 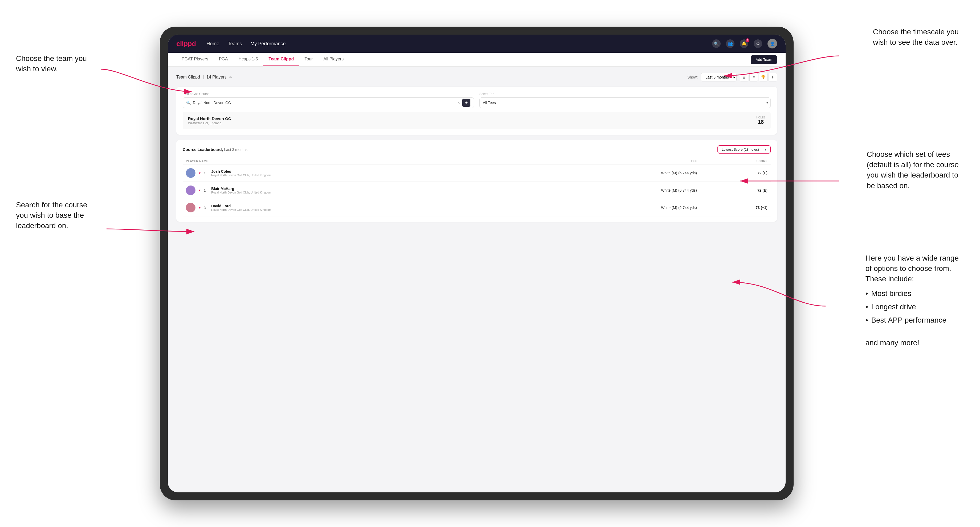 I want to click on tab-pgat-players: PGAT Players, so click(x=195, y=59).